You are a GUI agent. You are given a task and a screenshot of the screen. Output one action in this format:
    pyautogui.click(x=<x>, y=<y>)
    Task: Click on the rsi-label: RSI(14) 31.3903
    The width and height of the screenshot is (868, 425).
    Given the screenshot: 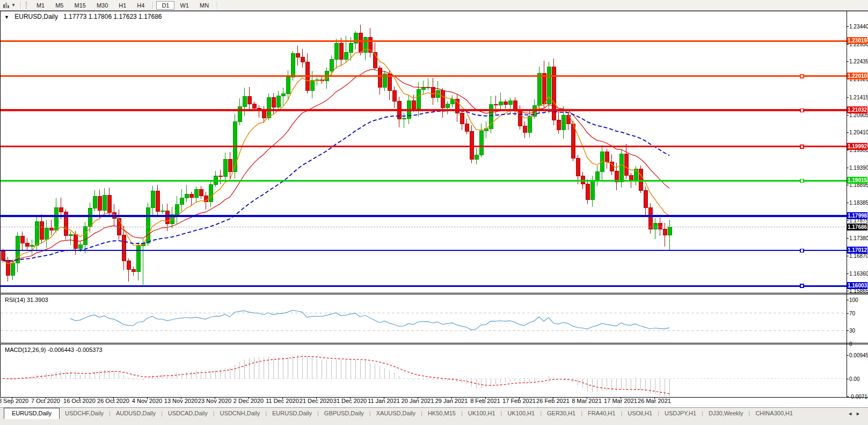 What is the action you would take?
    pyautogui.click(x=27, y=300)
    